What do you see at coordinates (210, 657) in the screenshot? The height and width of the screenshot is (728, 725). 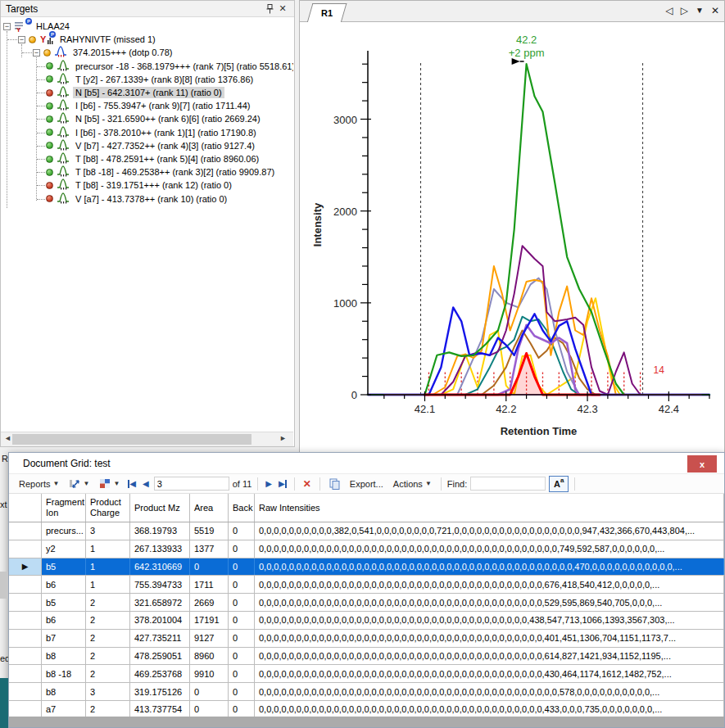 I see `grid-cell-area: 8960` at bounding box center [210, 657].